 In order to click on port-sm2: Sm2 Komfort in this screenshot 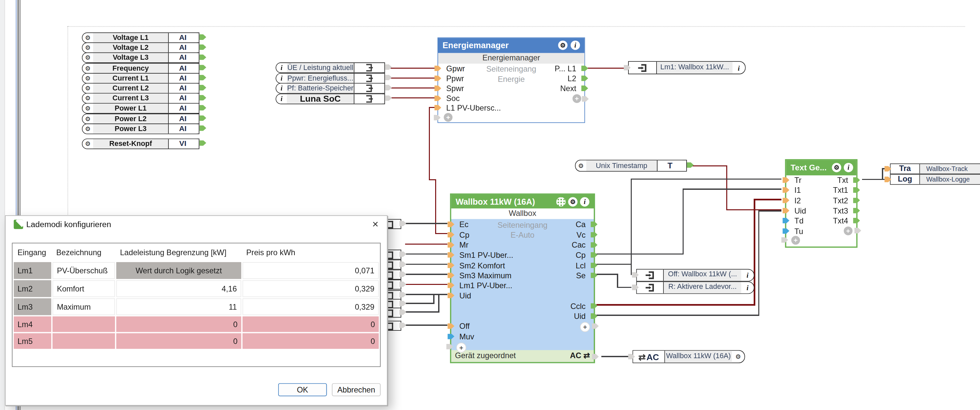, I will do `click(478, 265)`.